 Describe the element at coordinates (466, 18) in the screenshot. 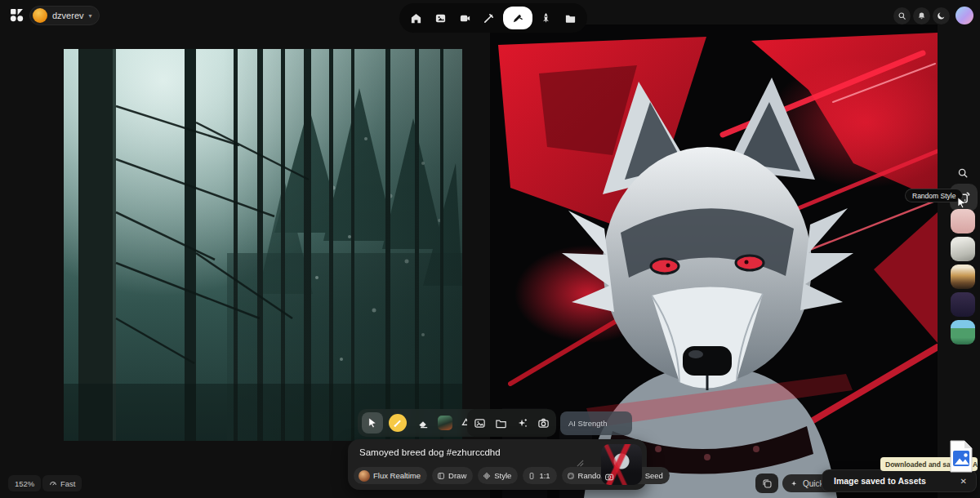

I see `video-camera-icon` at that location.